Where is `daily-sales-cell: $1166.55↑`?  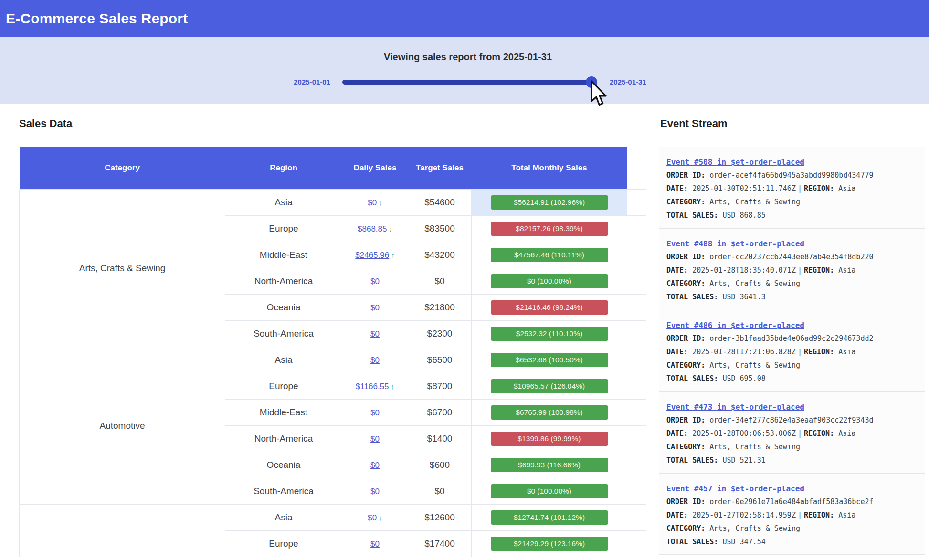
daily-sales-cell: $1166.55↑ is located at coordinates (375, 387).